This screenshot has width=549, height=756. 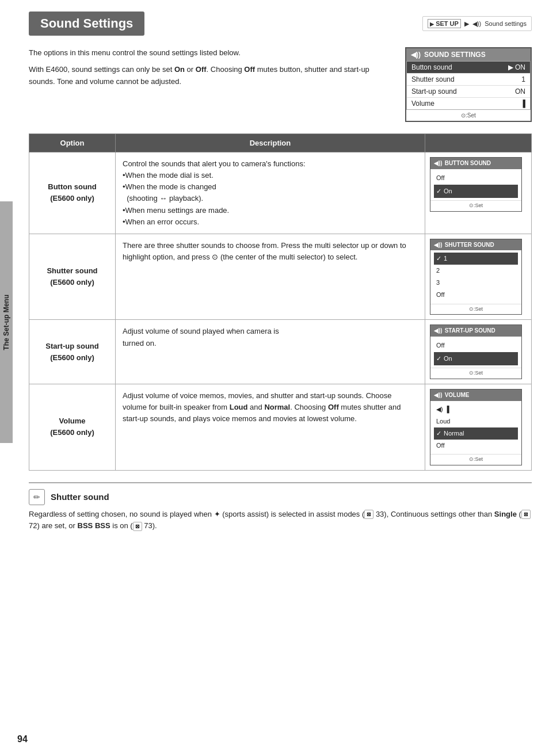 I want to click on sidebar-label: The Set-up Menu, so click(x=6, y=322).